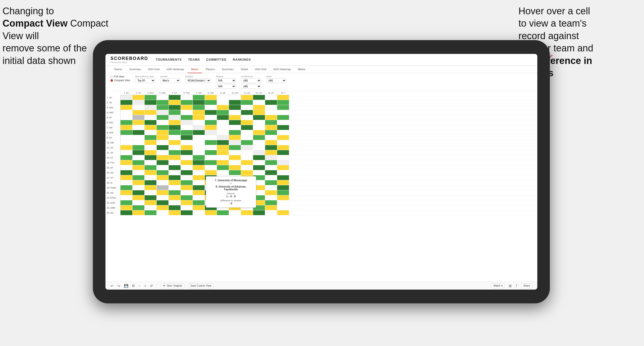 This screenshot has height=346, width=644. Describe the element at coordinates (120, 80) in the screenshot. I see `compact-view-radio: Compact View` at that location.